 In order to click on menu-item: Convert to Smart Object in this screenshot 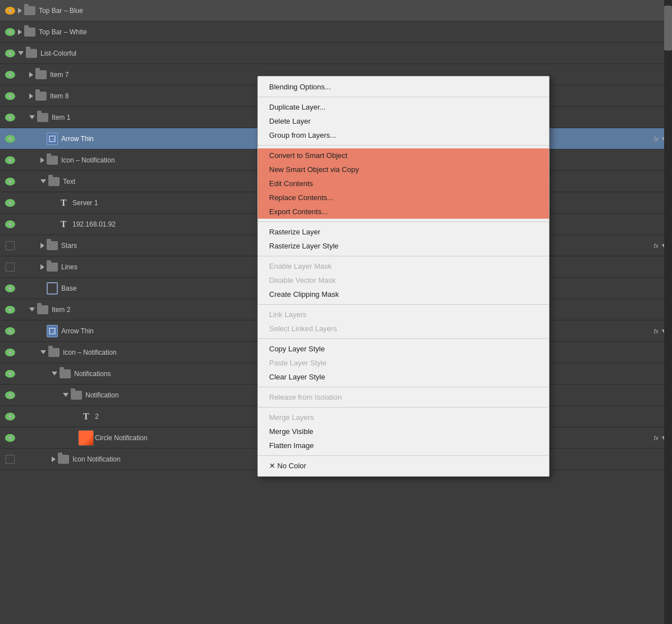, I will do `click(403, 155)`.